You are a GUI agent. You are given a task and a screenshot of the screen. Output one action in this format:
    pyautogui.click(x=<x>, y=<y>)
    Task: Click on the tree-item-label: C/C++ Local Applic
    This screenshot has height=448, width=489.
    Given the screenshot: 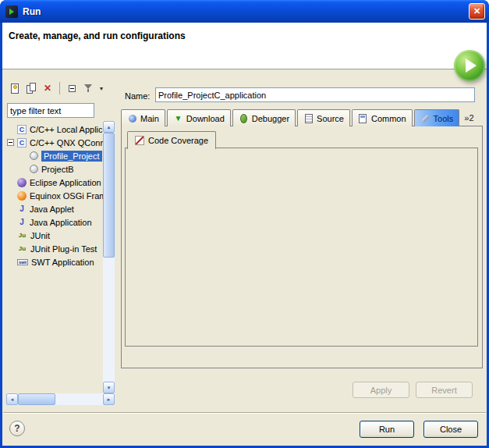 What is the action you would take?
    pyautogui.click(x=66, y=130)
    